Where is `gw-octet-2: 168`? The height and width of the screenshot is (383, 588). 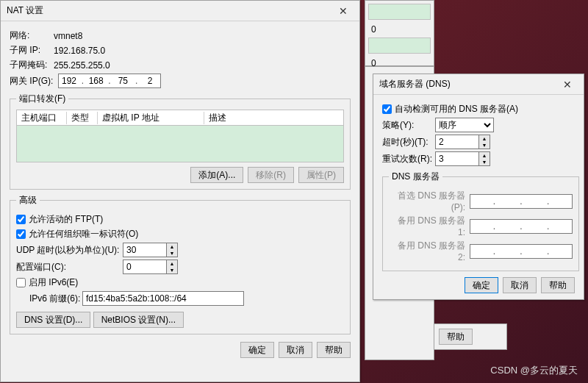
gw-octet-2: 168 is located at coordinates (96, 81).